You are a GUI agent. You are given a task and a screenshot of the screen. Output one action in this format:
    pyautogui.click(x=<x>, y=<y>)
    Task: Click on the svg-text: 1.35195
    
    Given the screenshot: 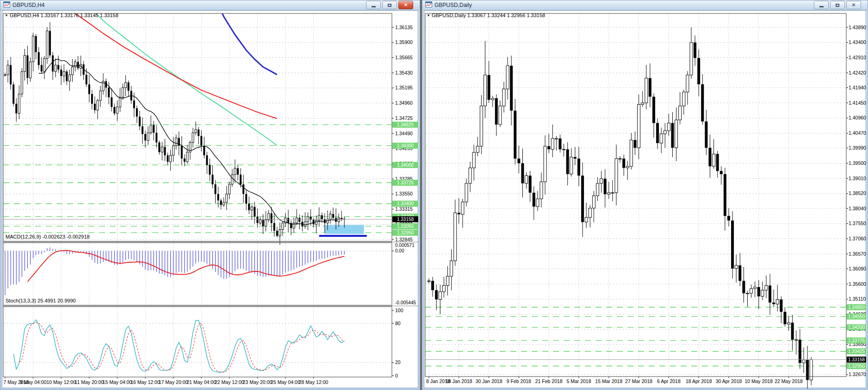 What is the action you would take?
    pyautogui.click(x=404, y=88)
    